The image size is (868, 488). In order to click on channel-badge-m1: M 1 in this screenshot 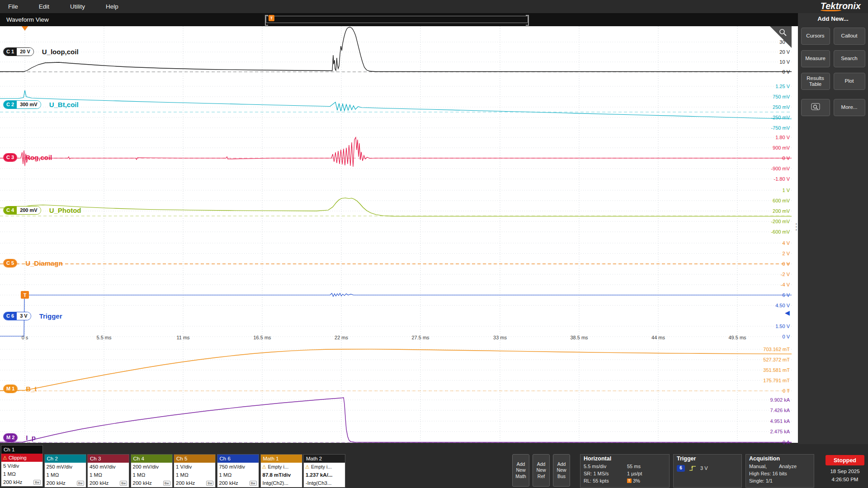, I will do `click(10, 389)`.